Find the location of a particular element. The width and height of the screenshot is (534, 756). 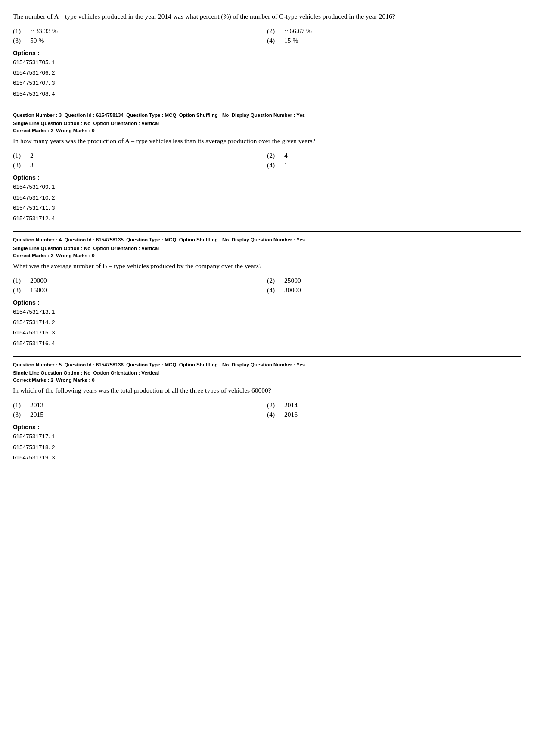

option-4-1: (1) 20000 is located at coordinates (140, 281).